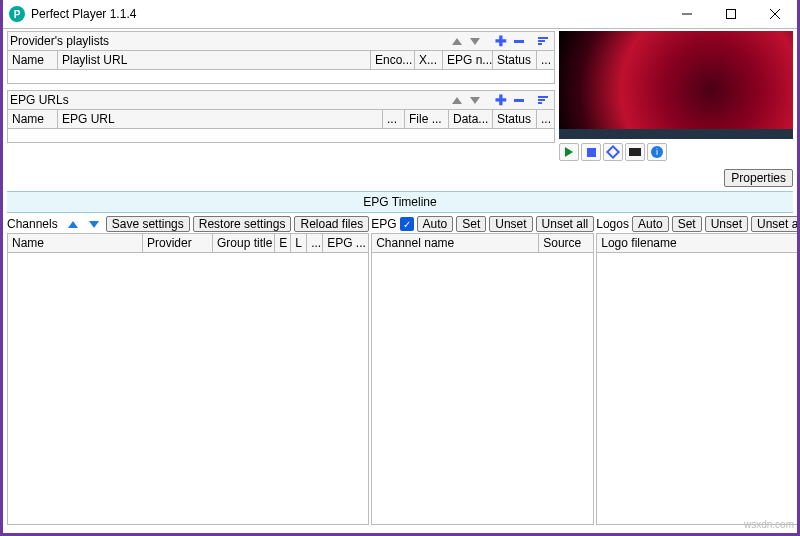 This screenshot has width=800, height=536. What do you see at coordinates (429, 60) in the screenshot?
I see `providers-col-x: X...` at bounding box center [429, 60].